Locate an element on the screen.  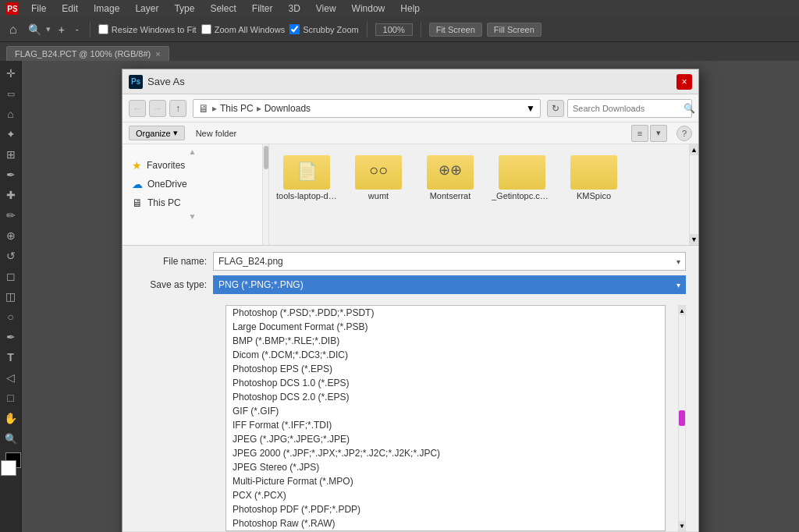
menu-type: Type is located at coordinates (184, 9).